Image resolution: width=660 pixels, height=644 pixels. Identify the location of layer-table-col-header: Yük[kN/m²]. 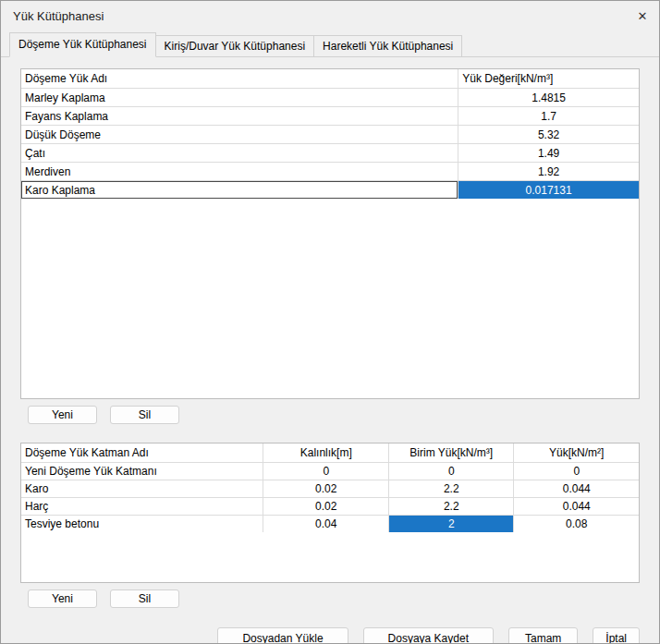
(577, 453).